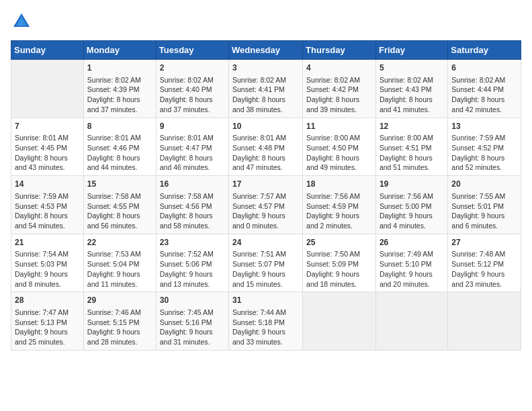 The image size is (532, 411). What do you see at coordinates (340, 146) in the screenshot?
I see `calendar-cell: 11Sunrise: 8:00 AM Sunset: 4:50 PM Dayli…` at bounding box center [340, 146].